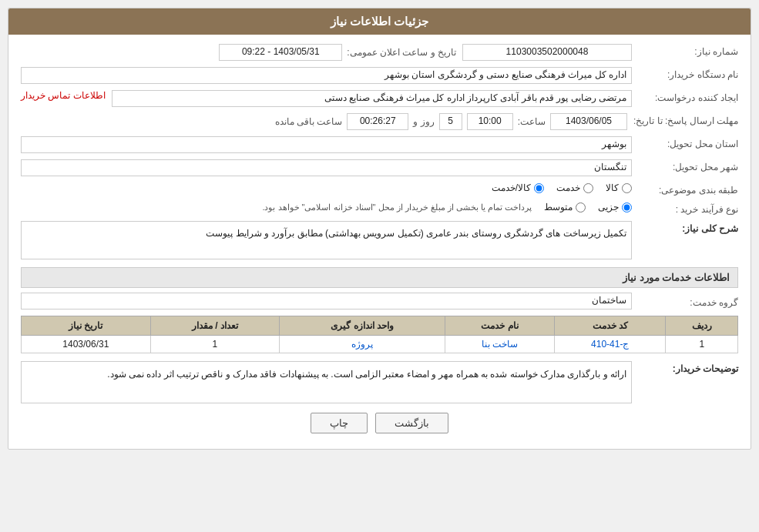 This screenshot has width=759, height=532. What do you see at coordinates (86, 326) in the screenshot?
I see `col-date: تاریخ نیاز` at bounding box center [86, 326].